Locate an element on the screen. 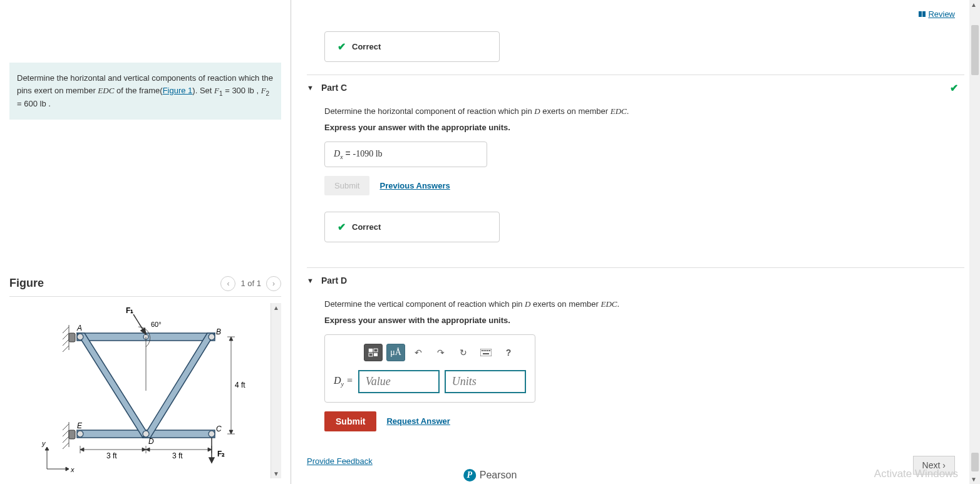  help-icon: ? is located at coordinates (508, 353).